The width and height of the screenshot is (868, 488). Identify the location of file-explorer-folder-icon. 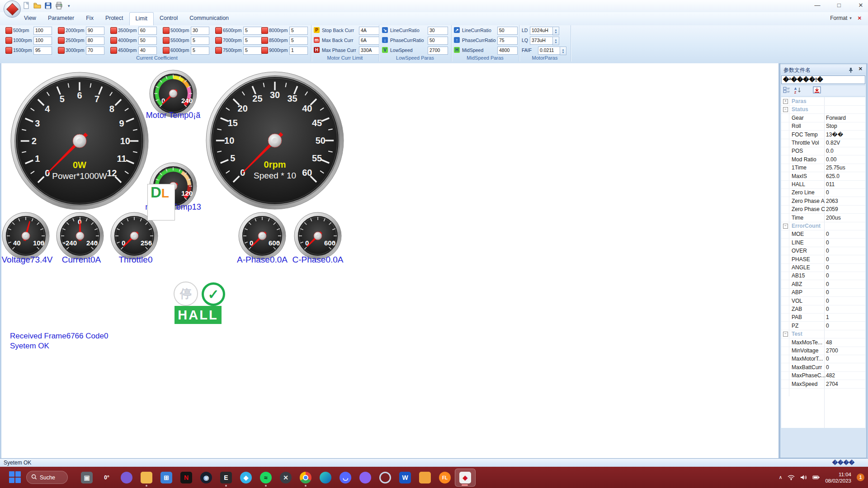
(146, 478).